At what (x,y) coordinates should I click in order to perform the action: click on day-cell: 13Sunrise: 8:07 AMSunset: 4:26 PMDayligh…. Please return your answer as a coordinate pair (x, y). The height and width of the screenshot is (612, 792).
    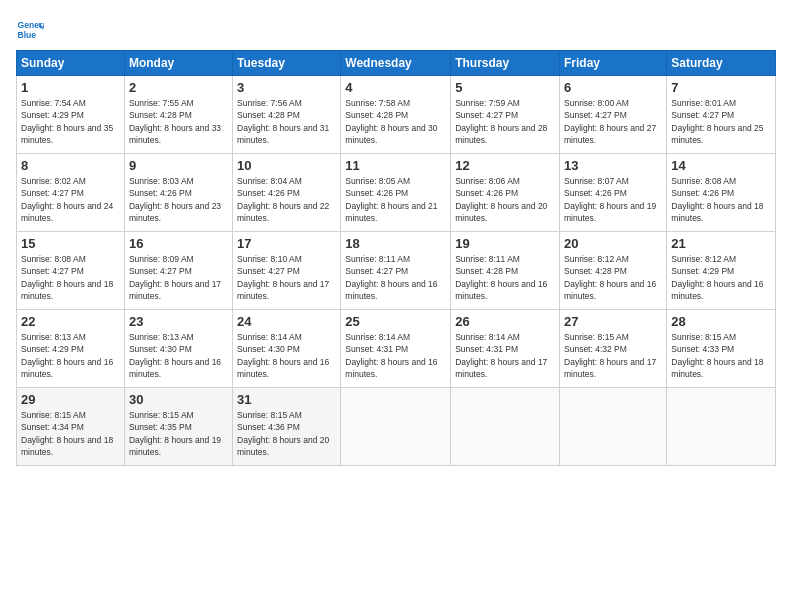
    Looking at the image, I should click on (614, 193).